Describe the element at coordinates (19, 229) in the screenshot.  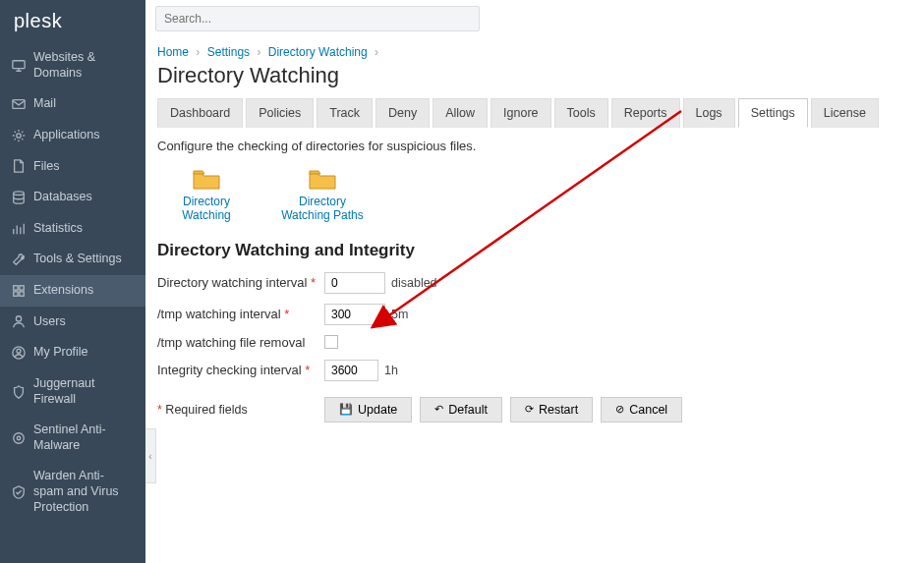
I see `stats-icon` at that location.